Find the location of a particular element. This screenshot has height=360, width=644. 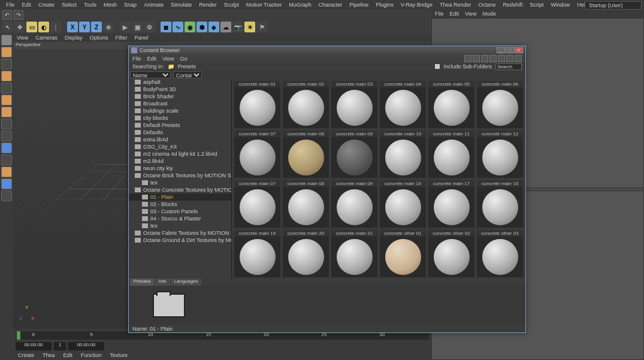

menu-sculpt: Sculpt is located at coordinates (231, 5).